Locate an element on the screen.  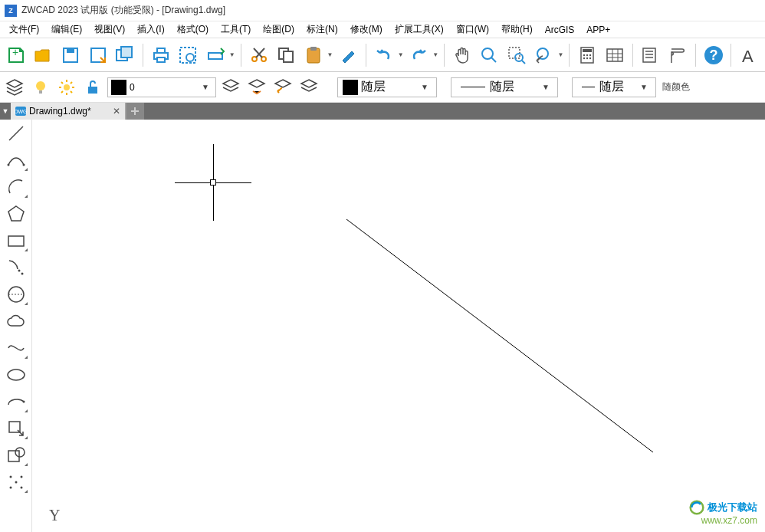
rectangle-icon is located at coordinates (16, 241).